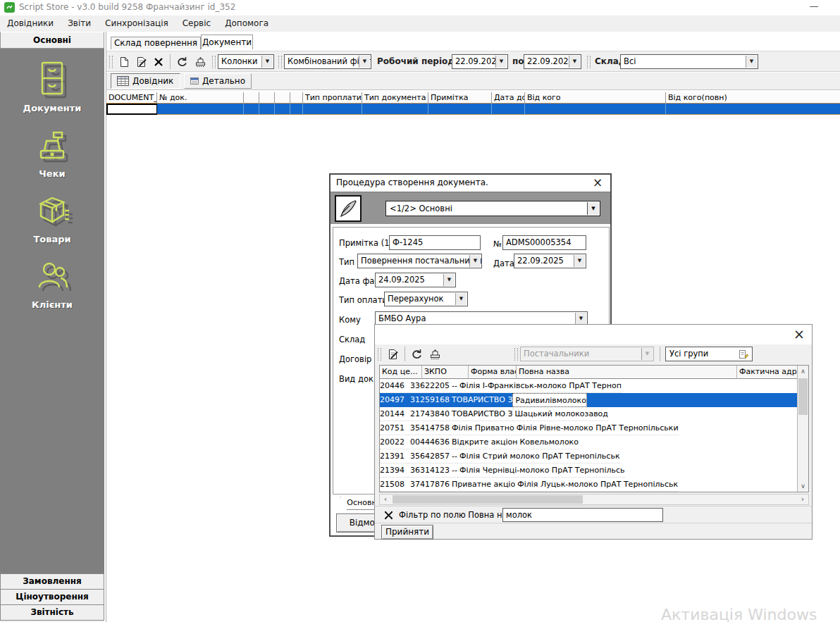 Image resolution: width=840 pixels, height=622 pixels. What do you see at coordinates (145, 81) in the screenshot?
I see `reference-view-button: Довідник` at bounding box center [145, 81].